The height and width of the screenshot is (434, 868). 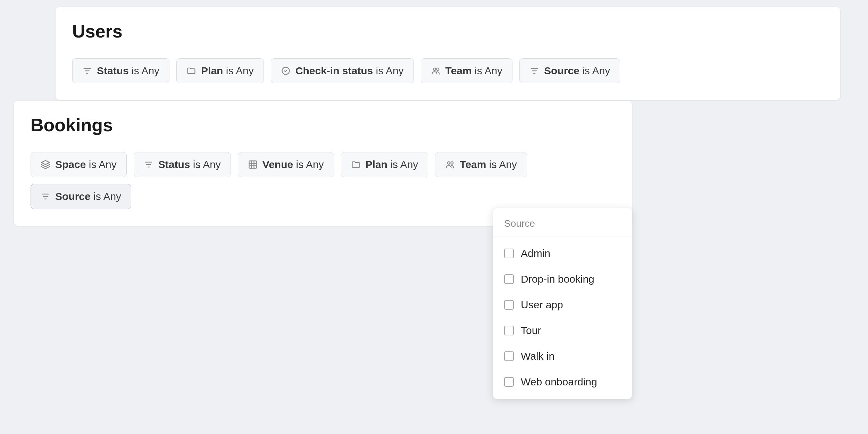 I want to click on checkcircle-icon, so click(x=286, y=71).